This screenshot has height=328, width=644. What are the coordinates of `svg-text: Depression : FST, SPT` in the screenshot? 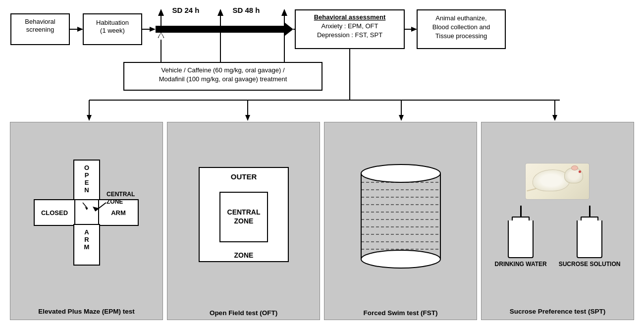 It's located at (350, 35).